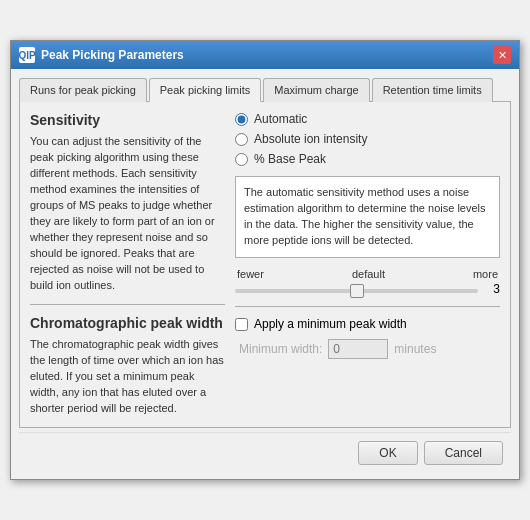 The height and width of the screenshot is (520, 530). What do you see at coordinates (265, 90) in the screenshot?
I see `tab-bar: Runs for peak picking Peak picking limit…` at bounding box center [265, 90].